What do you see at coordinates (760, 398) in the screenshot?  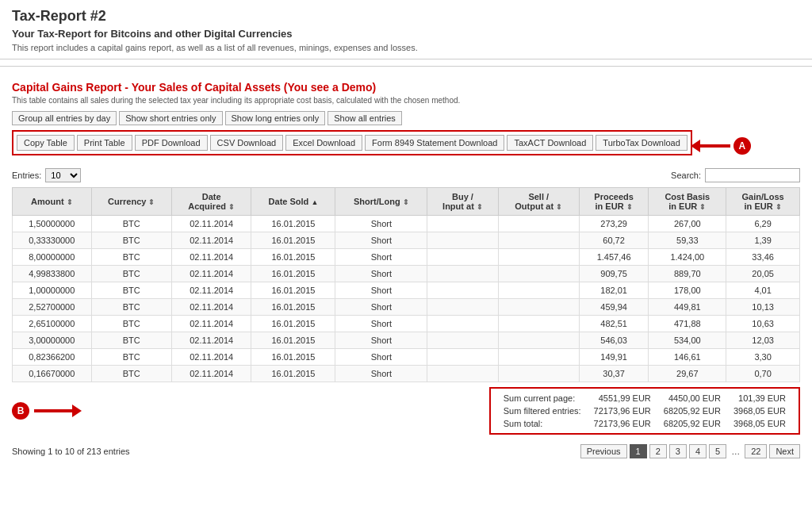 I see `summary-gain-loss: 101,39 EUR` at bounding box center [760, 398].